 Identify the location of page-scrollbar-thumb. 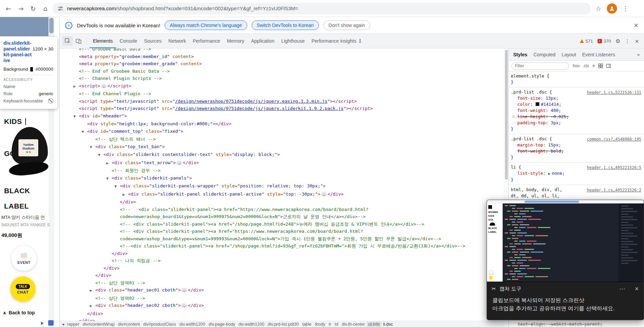
(51, 26).